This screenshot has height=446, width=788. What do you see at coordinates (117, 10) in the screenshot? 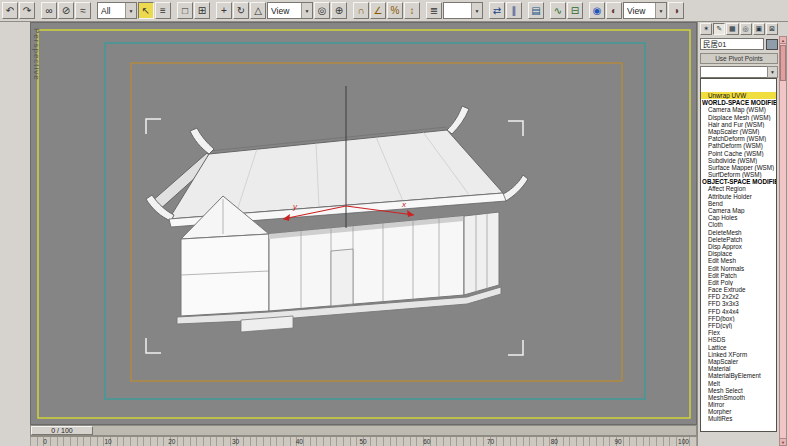
I see `selection-filter-dropdown: All▼` at bounding box center [117, 10].